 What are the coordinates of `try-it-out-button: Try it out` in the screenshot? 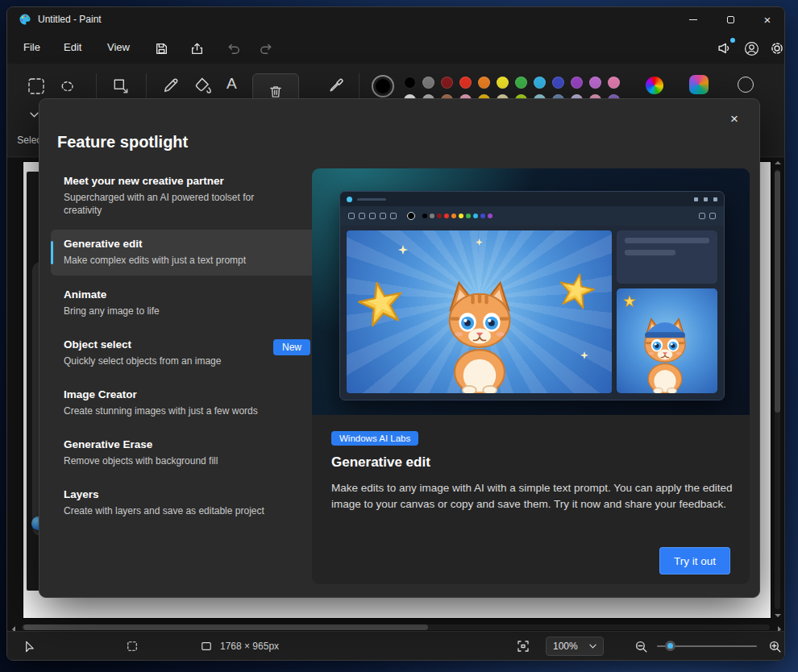 It's located at (695, 561).